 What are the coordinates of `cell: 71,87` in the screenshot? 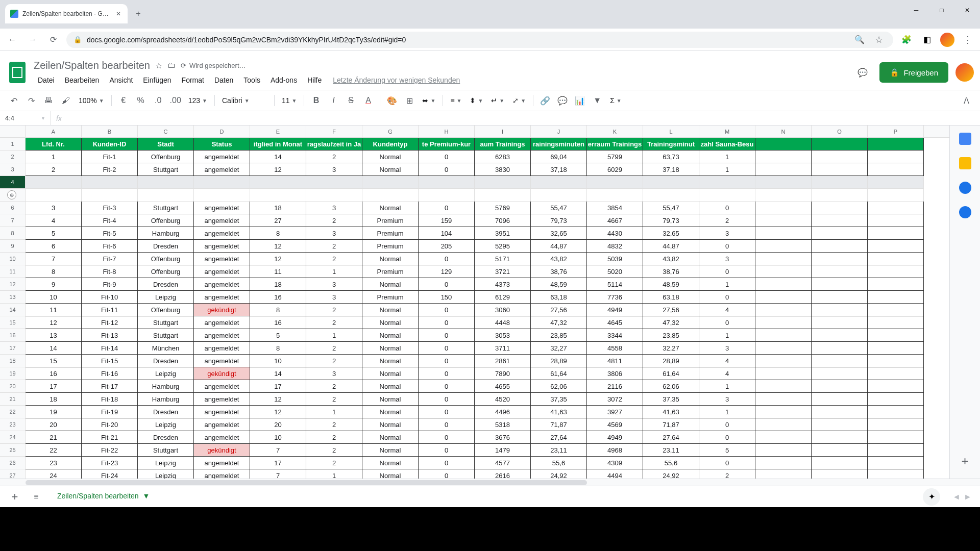 It's located at (671, 424).